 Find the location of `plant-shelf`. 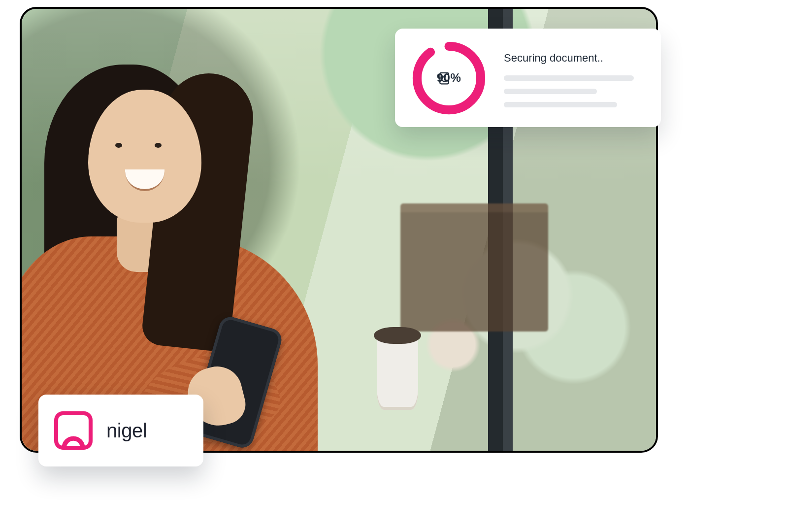

plant-shelf is located at coordinates (474, 267).